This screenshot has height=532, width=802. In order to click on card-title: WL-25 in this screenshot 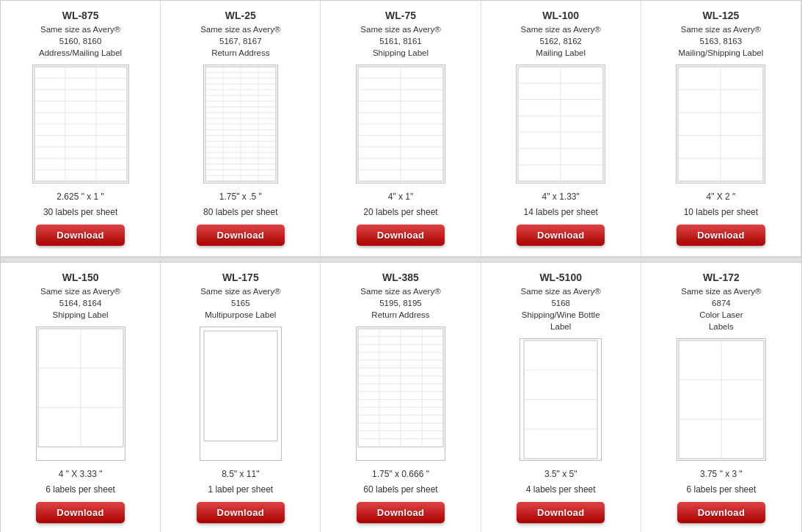, I will do `click(241, 15)`.